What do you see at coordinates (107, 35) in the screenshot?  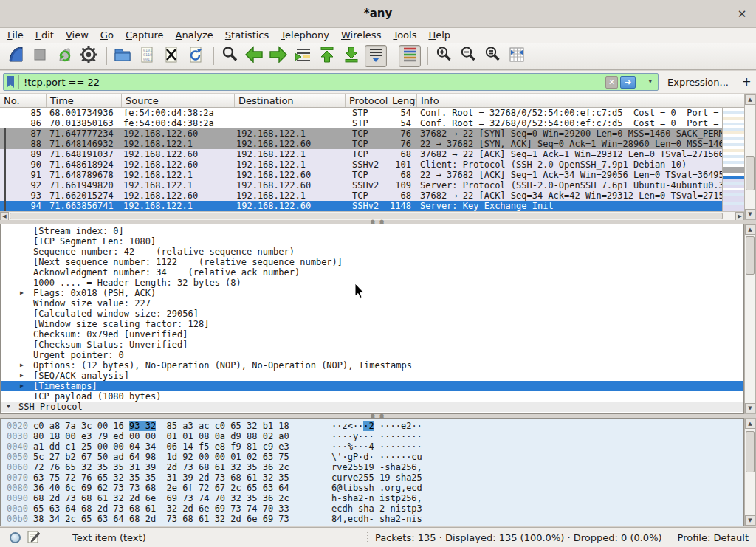 I see `menu-item-go: Go` at bounding box center [107, 35].